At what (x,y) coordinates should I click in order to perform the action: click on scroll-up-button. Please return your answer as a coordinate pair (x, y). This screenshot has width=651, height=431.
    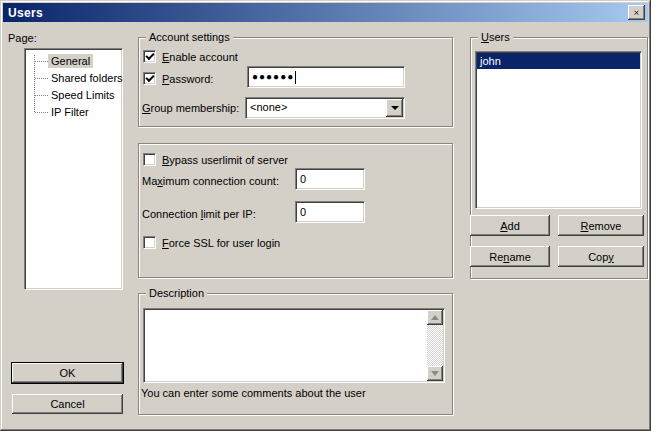
    Looking at the image, I should click on (435, 318).